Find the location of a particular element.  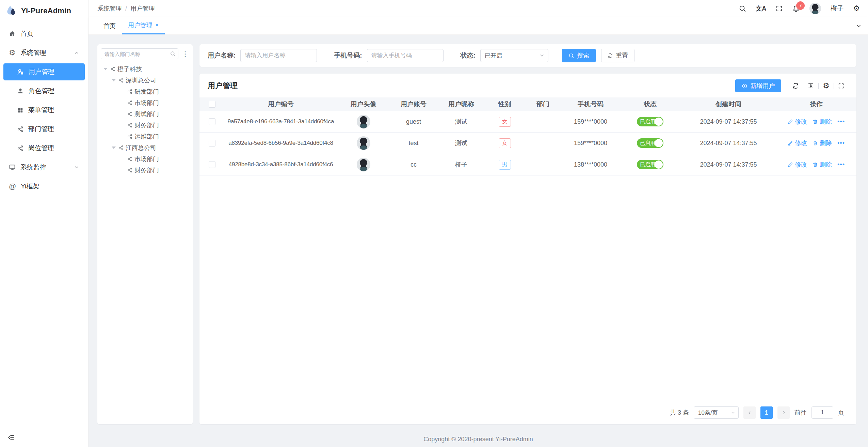

tab-home: 首页 is located at coordinates (110, 26).